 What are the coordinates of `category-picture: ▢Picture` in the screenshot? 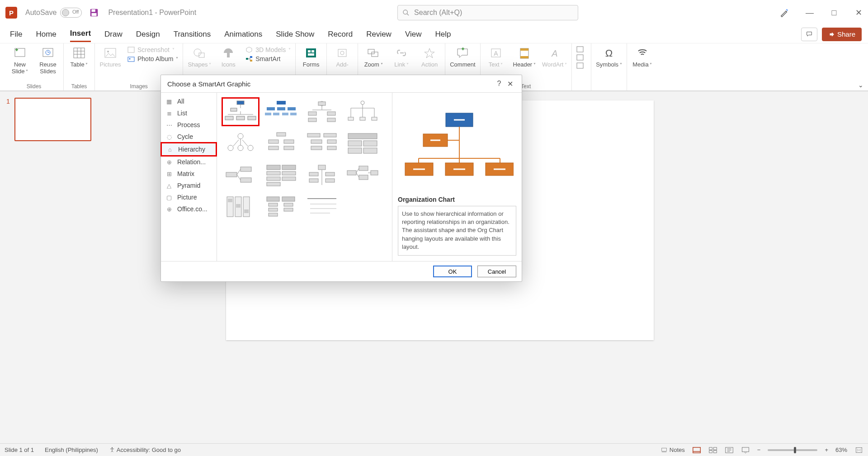 It's located at (189, 197).